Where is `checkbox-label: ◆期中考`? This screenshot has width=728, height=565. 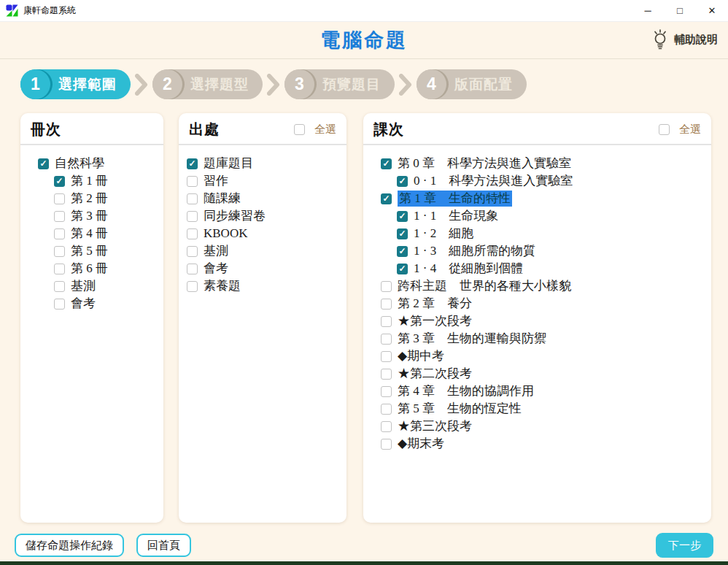 checkbox-label: ◆期中考 is located at coordinates (421, 356).